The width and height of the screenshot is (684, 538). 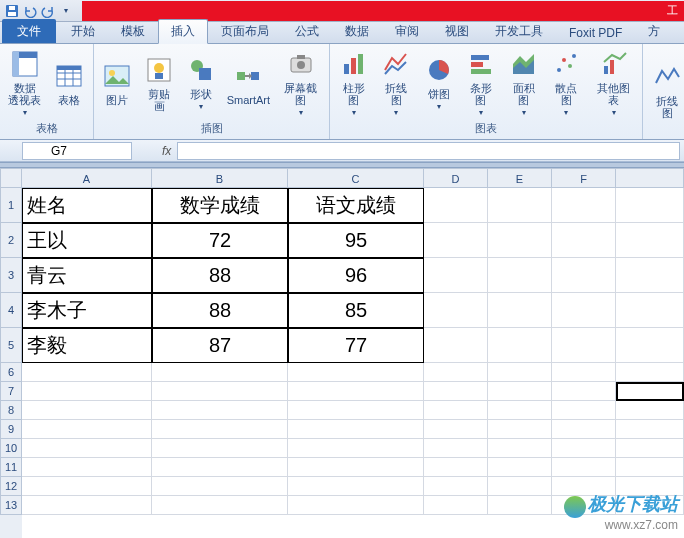 What do you see at coordinates (356, 346) in the screenshot?
I see `cell: 77` at bounding box center [356, 346].